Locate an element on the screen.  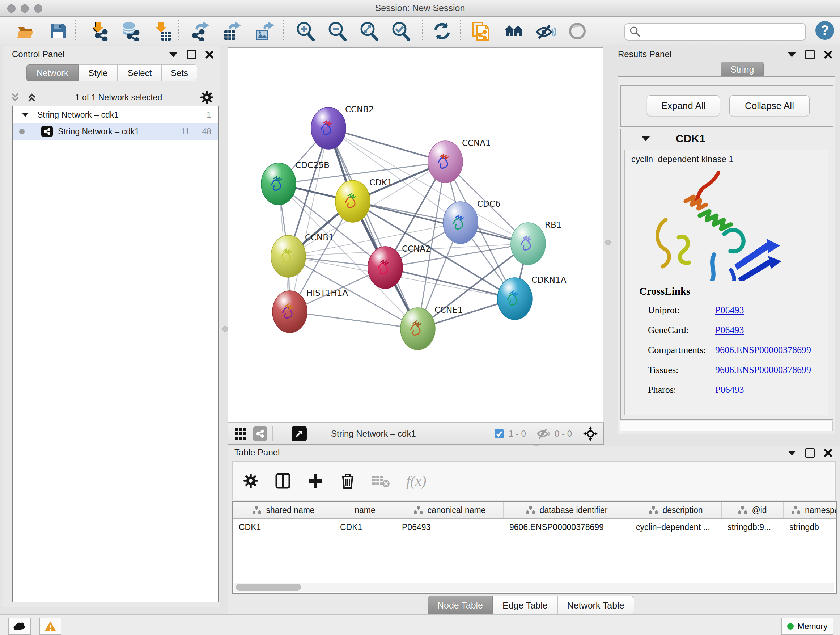
preview-eye-icon is located at coordinates (577, 31).